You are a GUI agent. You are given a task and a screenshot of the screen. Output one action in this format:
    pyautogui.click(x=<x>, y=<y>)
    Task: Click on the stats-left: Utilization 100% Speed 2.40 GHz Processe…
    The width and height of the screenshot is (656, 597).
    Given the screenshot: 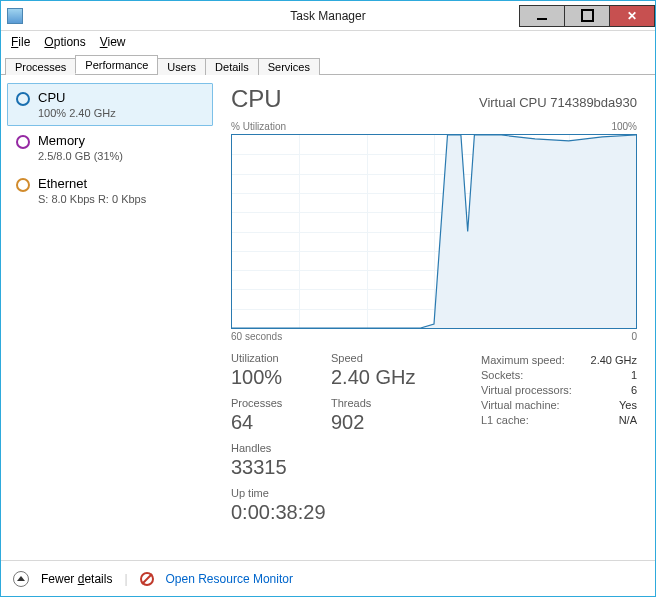 What is the action you would take?
    pyautogui.click(x=356, y=442)
    